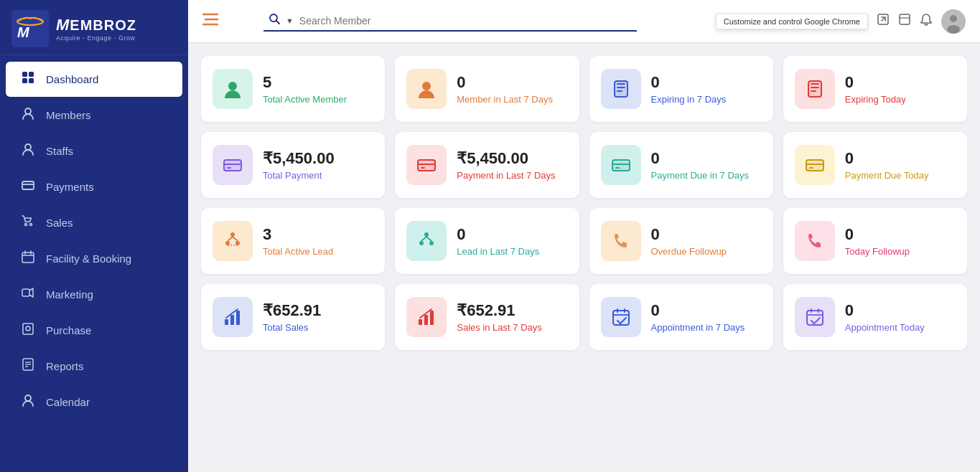 Image resolution: width=980 pixels, height=472 pixels. I want to click on sidebar-item-label: Payments, so click(70, 187).